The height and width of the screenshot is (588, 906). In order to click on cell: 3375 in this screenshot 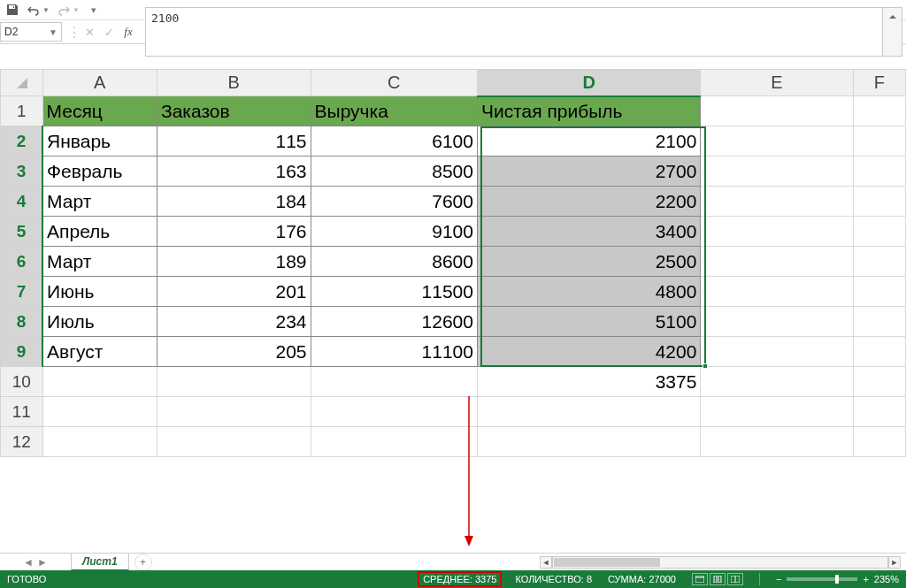, I will do `click(588, 382)`.